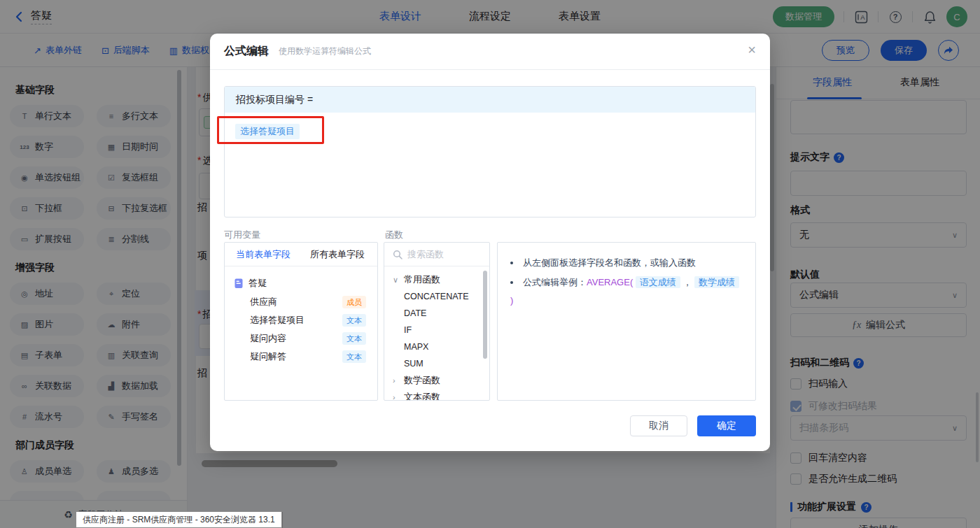  I want to click on close-icon: ×, so click(752, 50).